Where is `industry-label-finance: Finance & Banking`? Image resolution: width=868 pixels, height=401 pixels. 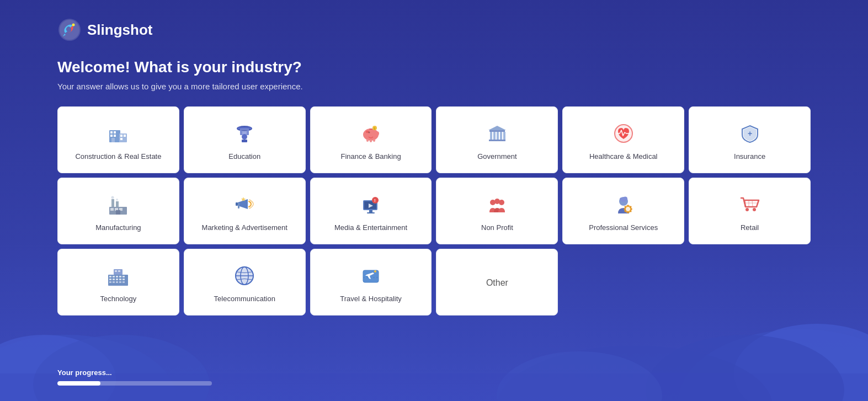
industry-label-finance: Finance & Banking is located at coordinates (371, 157).